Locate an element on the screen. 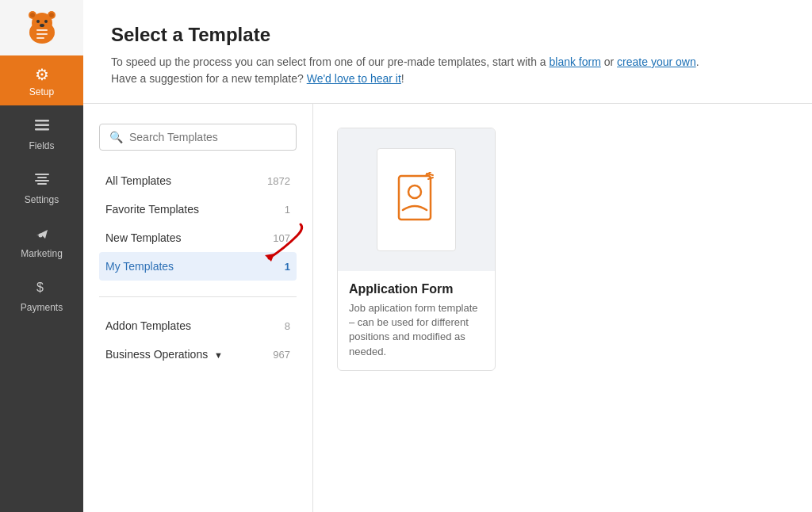 This screenshot has height=512, width=812. card-title: Application Form is located at coordinates (416, 289).